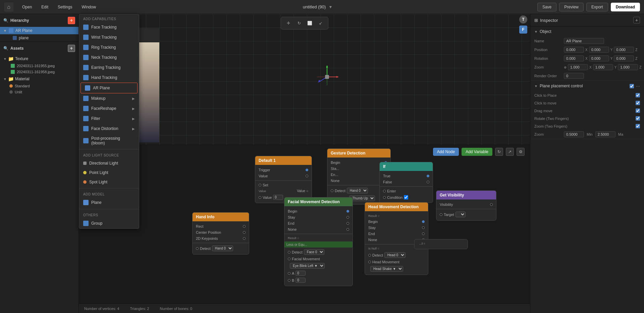 This screenshot has height=313, width=644. What do you see at coordinates (638, 126) in the screenshot?
I see `zoom-two-check` at bounding box center [638, 126].